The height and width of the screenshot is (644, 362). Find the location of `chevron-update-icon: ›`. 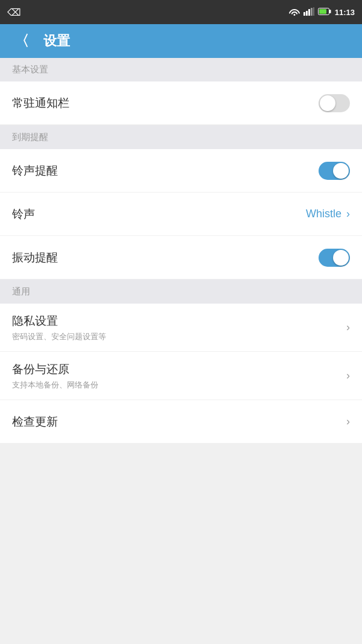

chevron-update-icon: › is located at coordinates (348, 421).